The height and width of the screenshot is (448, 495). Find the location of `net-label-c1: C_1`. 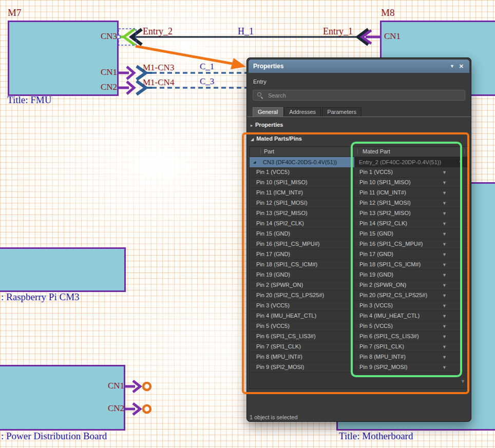

net-label-c1: C_1 is located at coordinates (207, 67).